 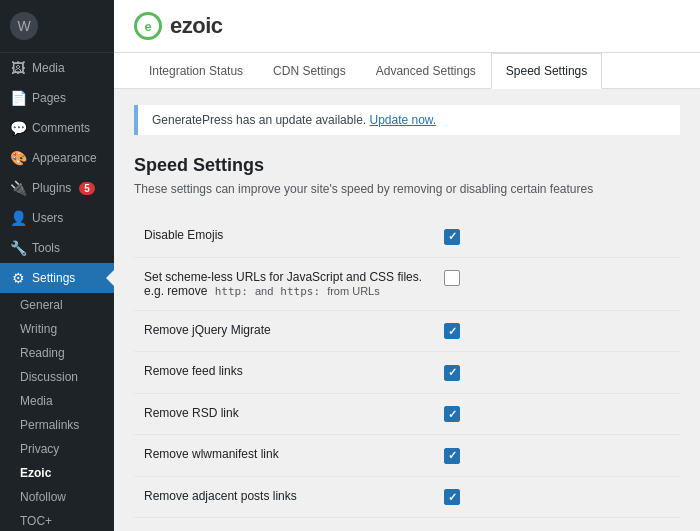 I want to click on table-row: Remove feed links, so click(x=407, y=373).